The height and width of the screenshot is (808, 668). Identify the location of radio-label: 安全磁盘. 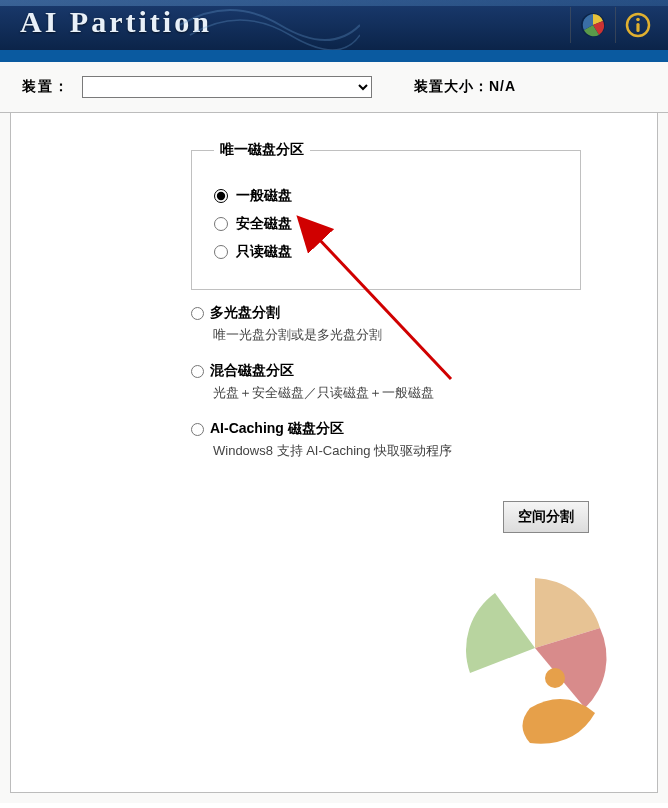
(264, 224).